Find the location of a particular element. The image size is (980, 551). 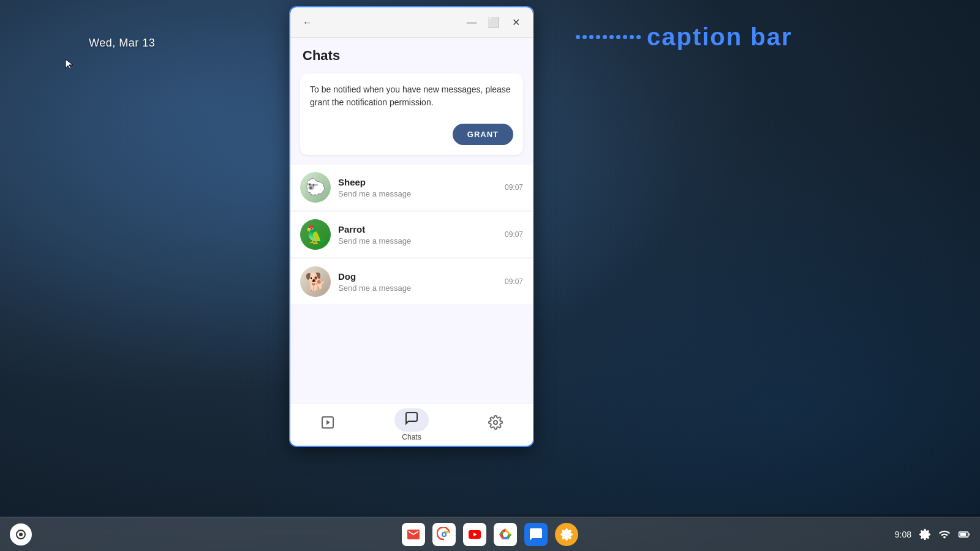

title-bar-left: ← is located at coordinates (307, 23).